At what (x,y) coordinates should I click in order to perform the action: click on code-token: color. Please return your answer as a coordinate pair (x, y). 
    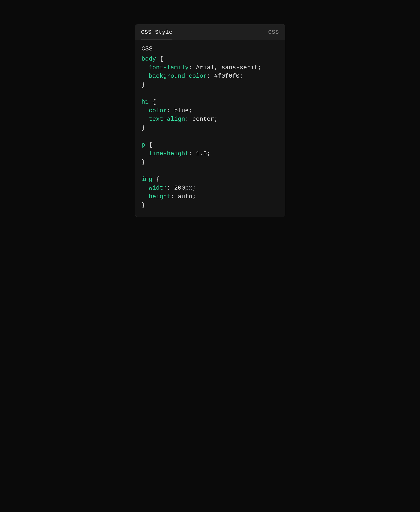
    Looking at the image, I should click on (158, 111).